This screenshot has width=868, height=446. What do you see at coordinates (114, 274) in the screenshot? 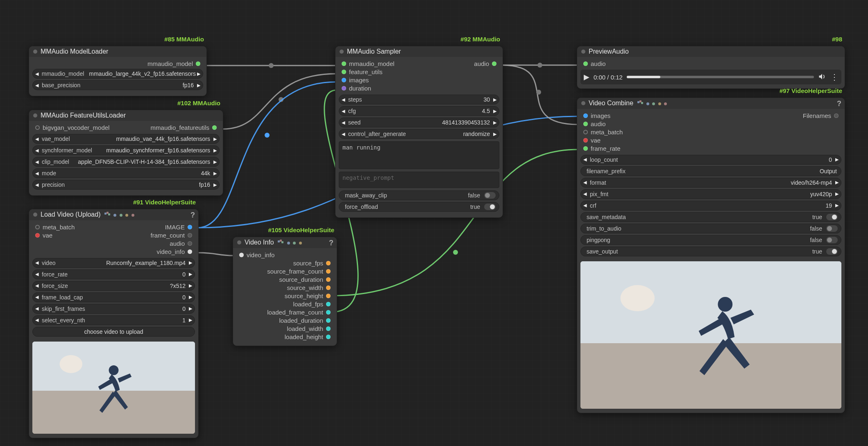
I see `widget-force-rate: ◀force_rate 0▶` at bounding box center [114, 274].